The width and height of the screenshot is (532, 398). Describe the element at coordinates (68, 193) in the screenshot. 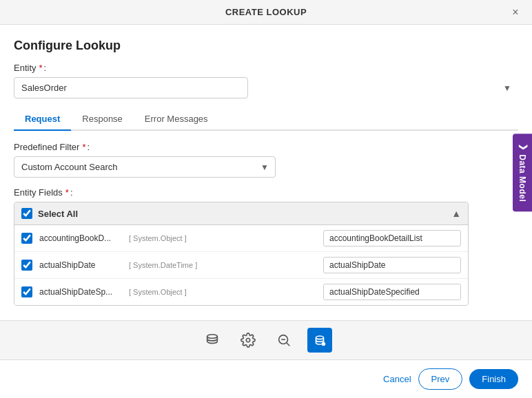

I see `entity-fields-required-star: *` at that location.